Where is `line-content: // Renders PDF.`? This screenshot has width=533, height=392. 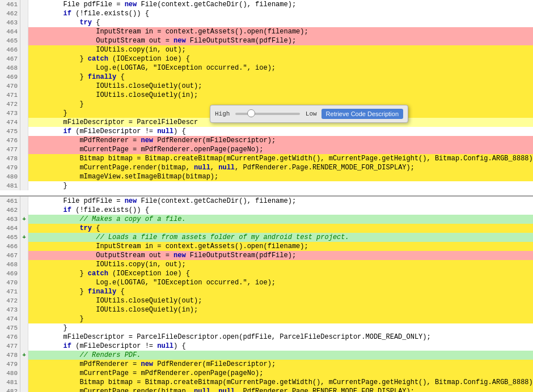
line-content: // Renders PDF. is located at coordinates (281, 355).